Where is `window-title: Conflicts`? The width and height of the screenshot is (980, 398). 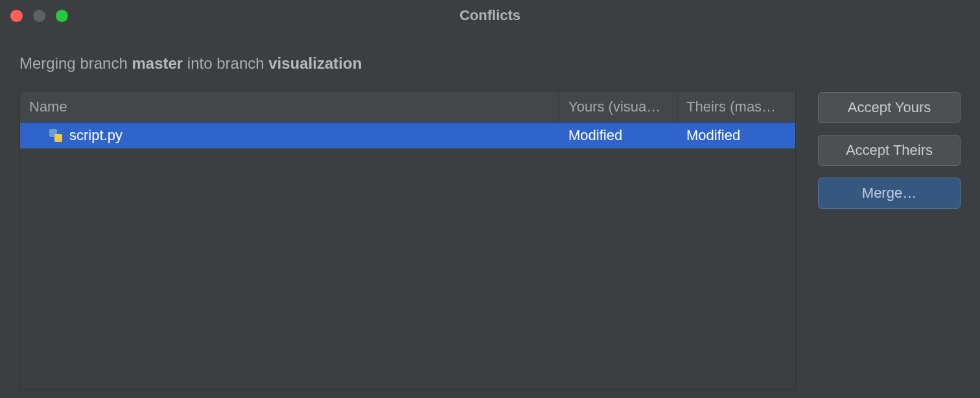 window-title: Conflicts is located at coordinates (490, 16).